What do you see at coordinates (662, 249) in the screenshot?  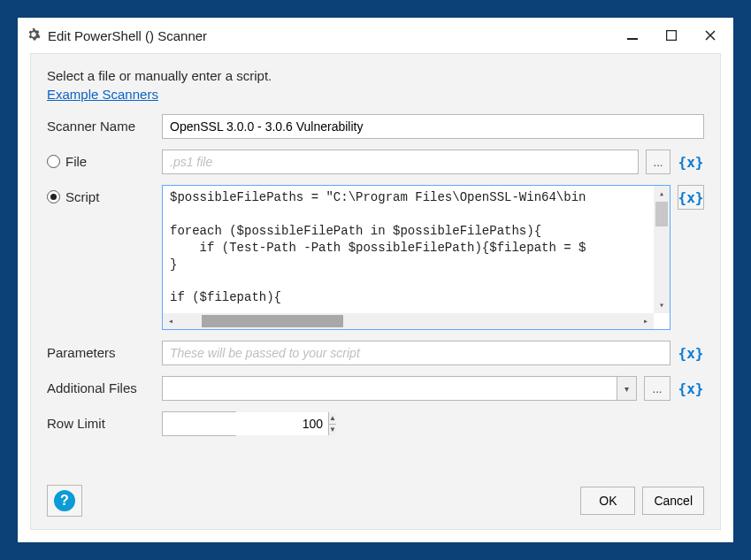 I see `script-vscrollbar: ▴ ▾` at bounding box center [662, 249].